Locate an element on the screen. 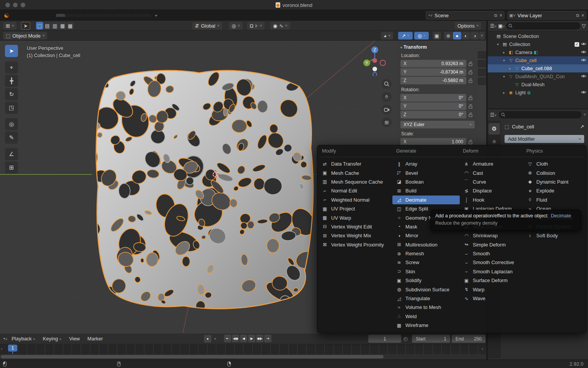  modifier-menu-item: ∿Wave is located at coordinates (492, 298).